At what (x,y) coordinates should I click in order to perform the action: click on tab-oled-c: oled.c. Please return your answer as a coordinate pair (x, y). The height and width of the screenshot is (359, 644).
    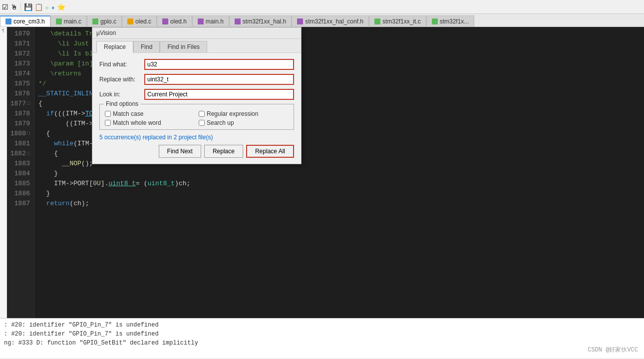
    Looking at the image, I should click on (139, 21).